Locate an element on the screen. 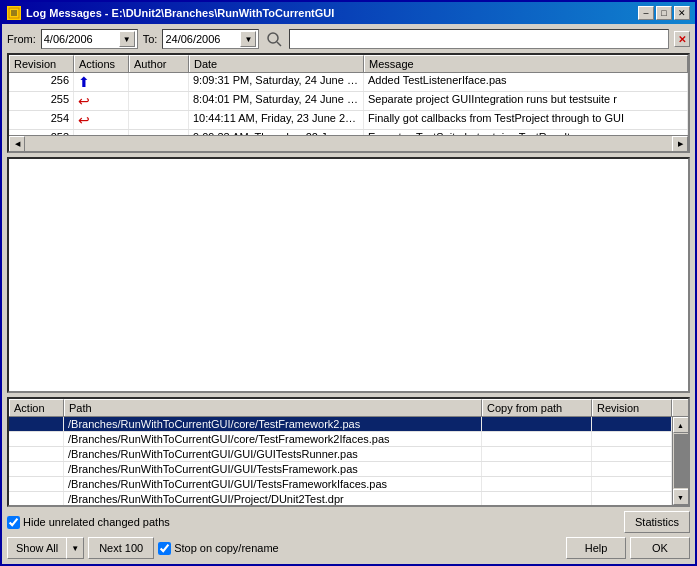 This screenshot has width=697, height=566. next-100-button: Next 100 is located at coordinates (121, 548).